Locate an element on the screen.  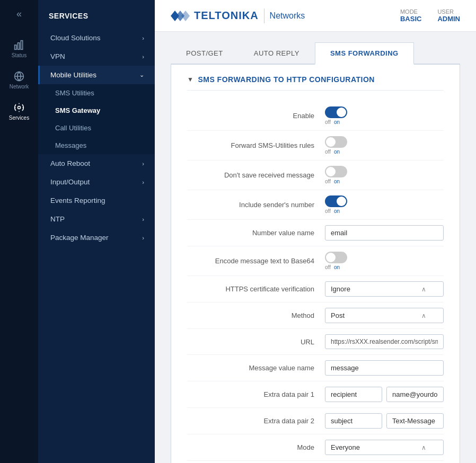
url-label: URL is located at coordinates (256, 342).